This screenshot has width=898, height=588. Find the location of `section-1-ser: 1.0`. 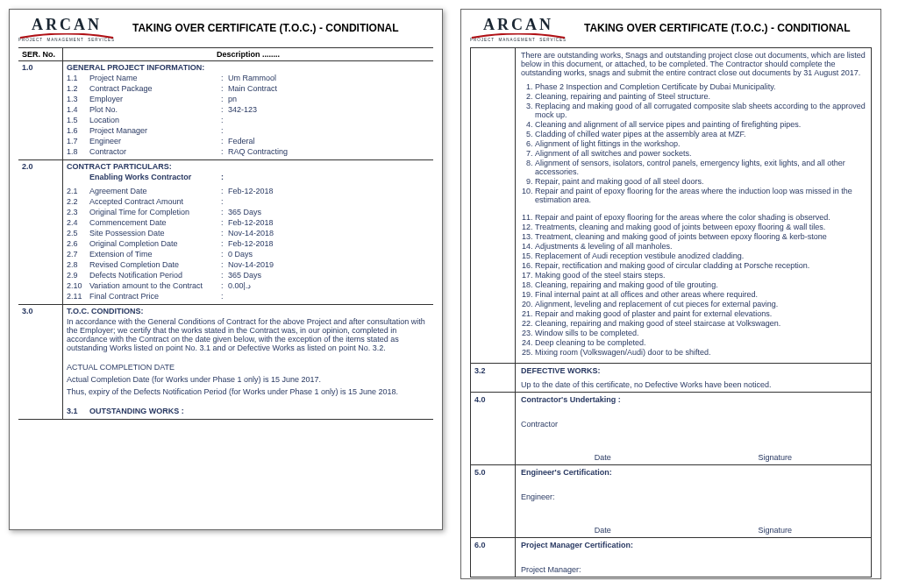

section-1-ser: 1.0 is located at coordinates (40, 110).